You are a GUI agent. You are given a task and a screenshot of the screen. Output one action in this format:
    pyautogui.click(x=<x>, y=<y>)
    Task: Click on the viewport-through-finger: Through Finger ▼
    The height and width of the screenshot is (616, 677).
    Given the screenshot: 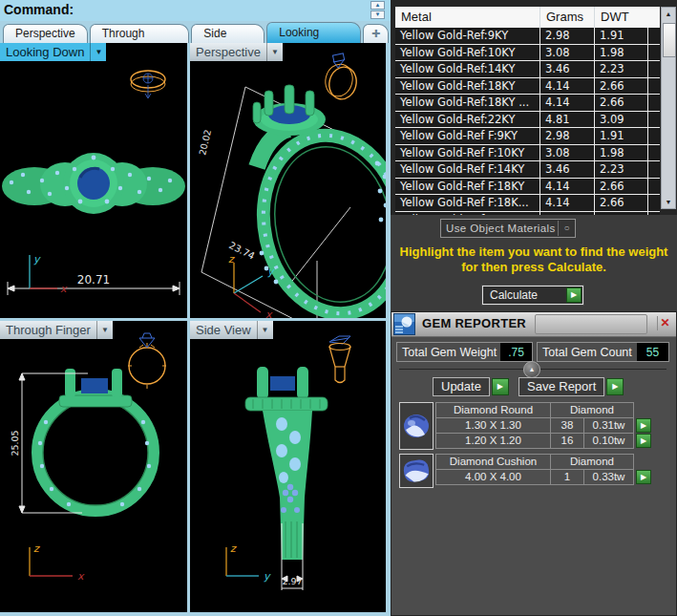 What is the action you would take?
    pyautogui.click(x=94, y=466)
    